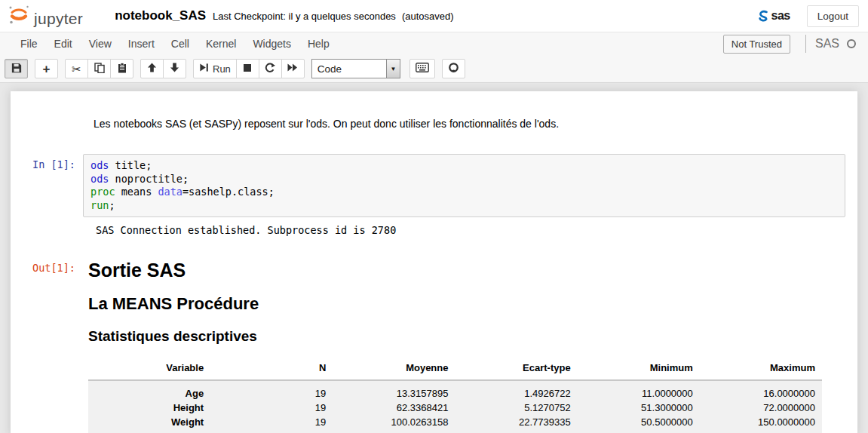 Image resolution: width=868 pixels, height=433 pixels. Describe the element at coordinates (47, 163) in the screenshot. I see `input-prompt: In [1]:` at that location.